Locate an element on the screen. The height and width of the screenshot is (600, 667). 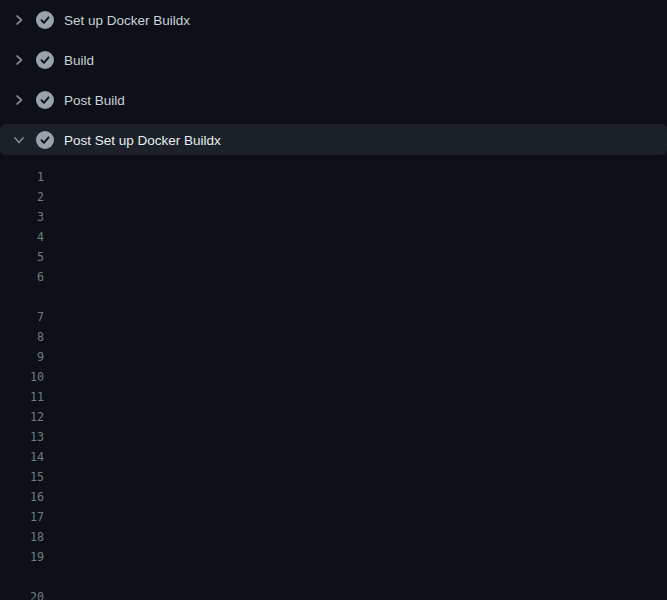
log-line-number: 9 is located at coordinates (22, 357).